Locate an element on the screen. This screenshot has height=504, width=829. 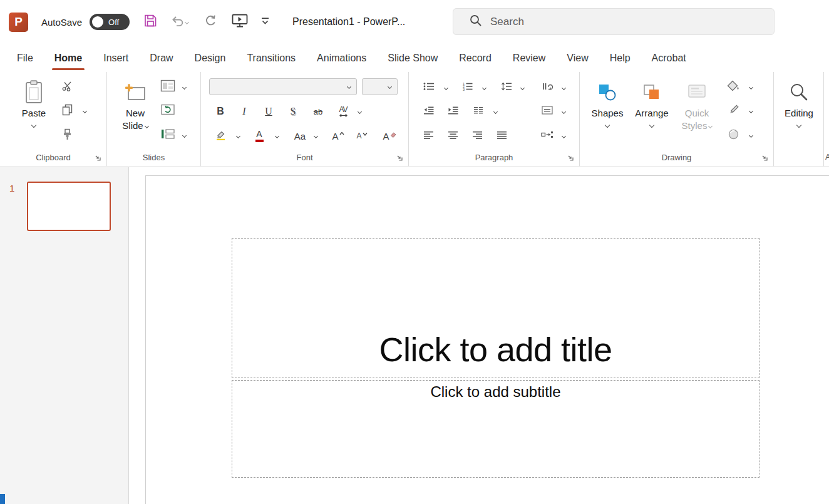
increase-font-size-icon: A is located at coordinates (338, 136).